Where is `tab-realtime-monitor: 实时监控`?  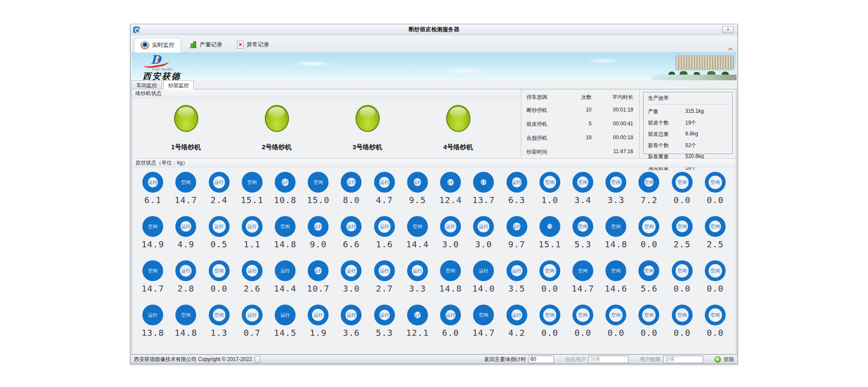
tab-realtime-monitor: 实时监控 is located at coordinates (158, 45).